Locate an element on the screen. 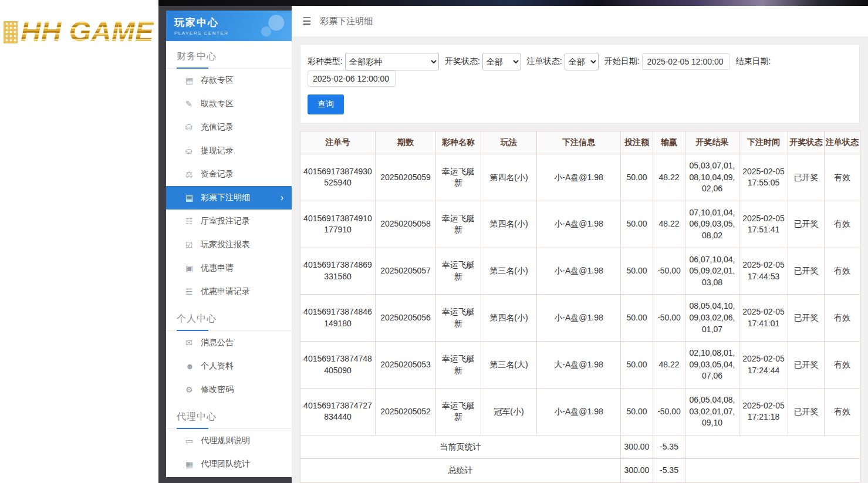 The height and width of the screenshot is (483, 868). sidebar-item-withdraw: ✎取款专区 is located at coordinates (229, 104).